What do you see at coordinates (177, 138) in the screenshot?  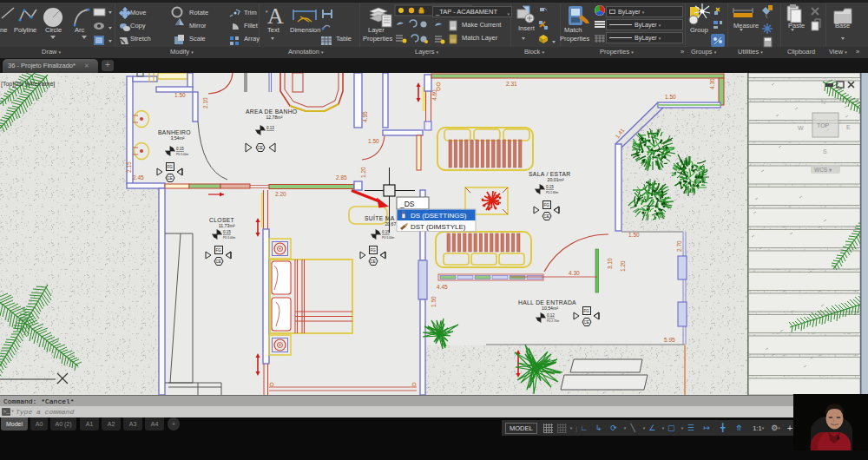 I see `svg-text: 3,54m²` at bounding box center [177, 138].